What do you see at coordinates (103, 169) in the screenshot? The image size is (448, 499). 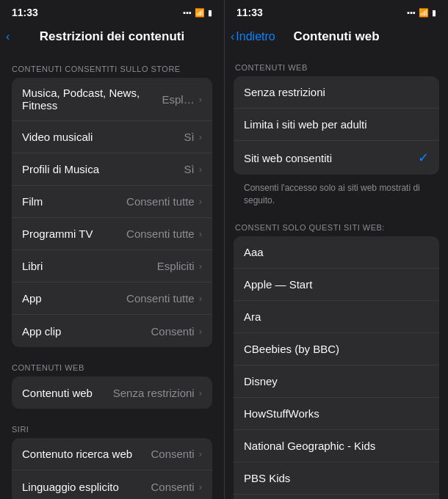 I see `item-label: Profili di Musica` at bounding box center [103, 169].